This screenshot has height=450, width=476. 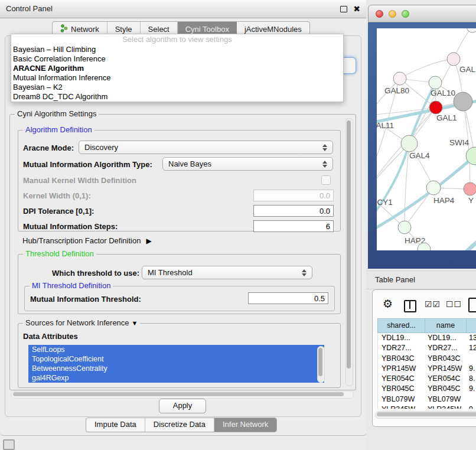 What do you see at coordinates (181, 425) in the screenshot?
I see `bottom-tabbar: Impute DataDiscretize DataInfer Network` at bounding box center [181, 425].